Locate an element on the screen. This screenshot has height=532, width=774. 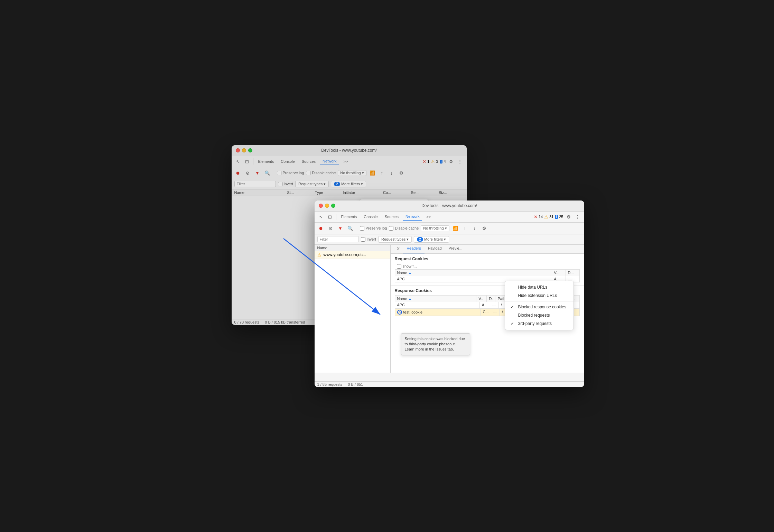
front-detail-tab-payload: Payload is located at coordinates (435, 249).